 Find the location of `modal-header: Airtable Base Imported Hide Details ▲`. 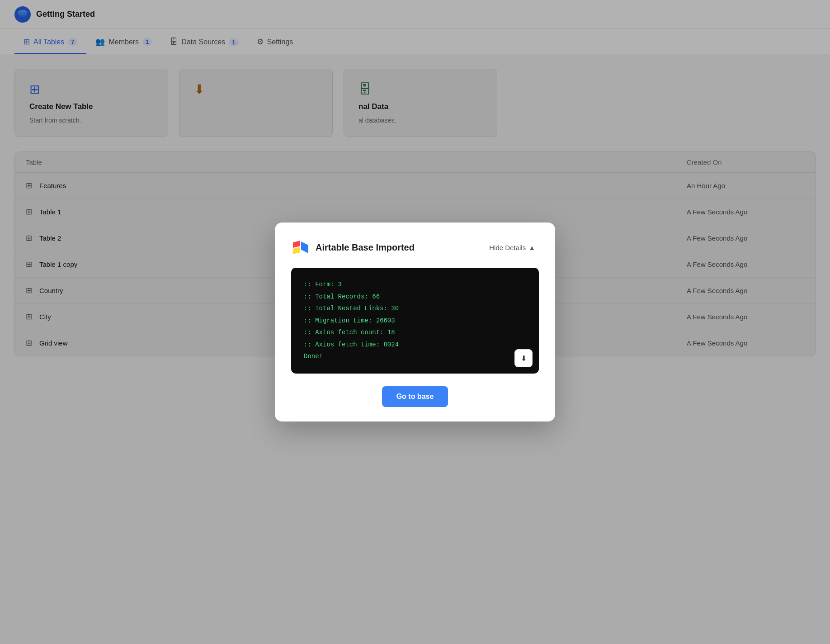

modal-header: Airtable Base Imported Hide Details ▲ is located at coordinates (415, 248).